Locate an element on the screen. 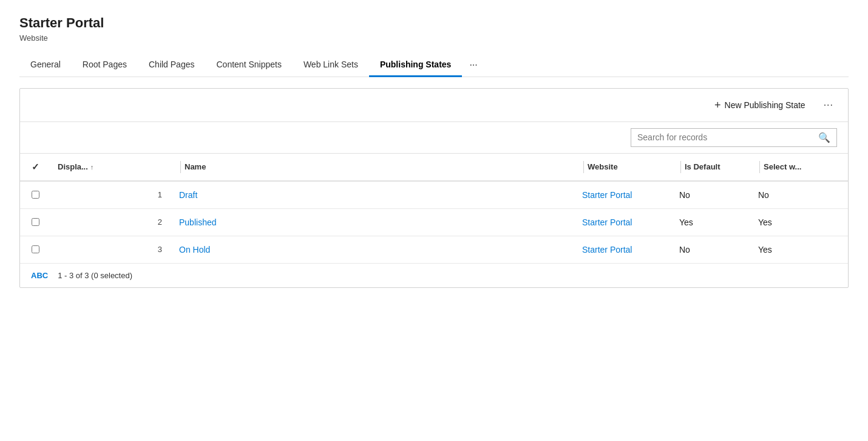  divider-v1 is located at coordinates (181, 167).